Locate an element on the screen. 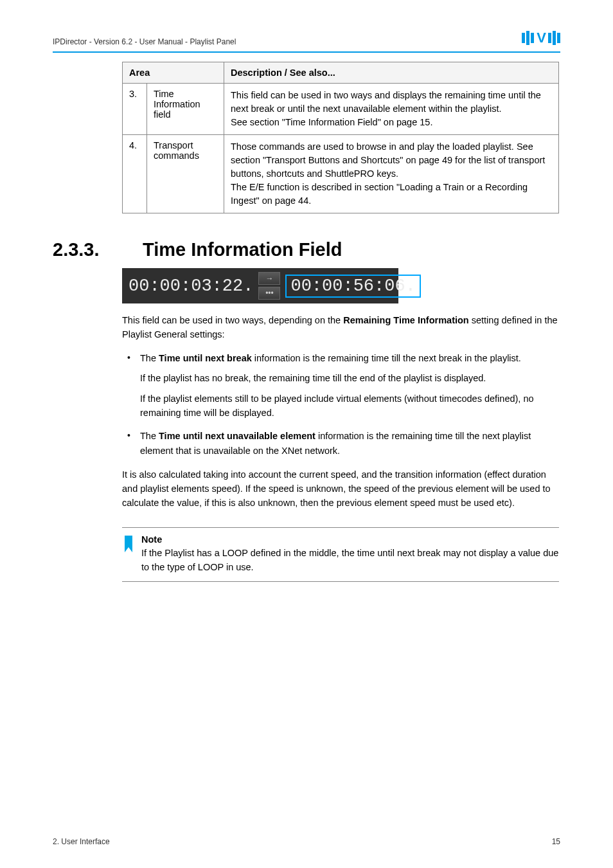 This screenshot has height=868, width=613. section-heading: 2.3.3. Time Information Field is located at coordinates (306, 249).